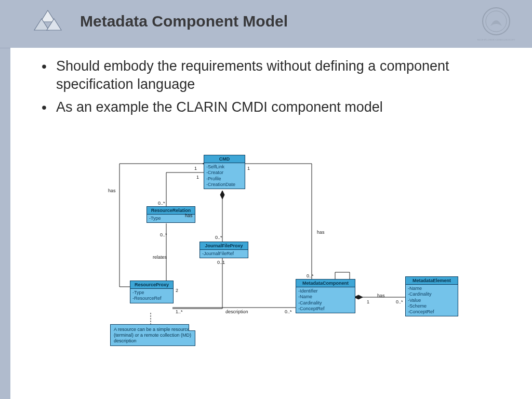  I want to click on uml-class-title: ResourceProxy, so click(152, 285).